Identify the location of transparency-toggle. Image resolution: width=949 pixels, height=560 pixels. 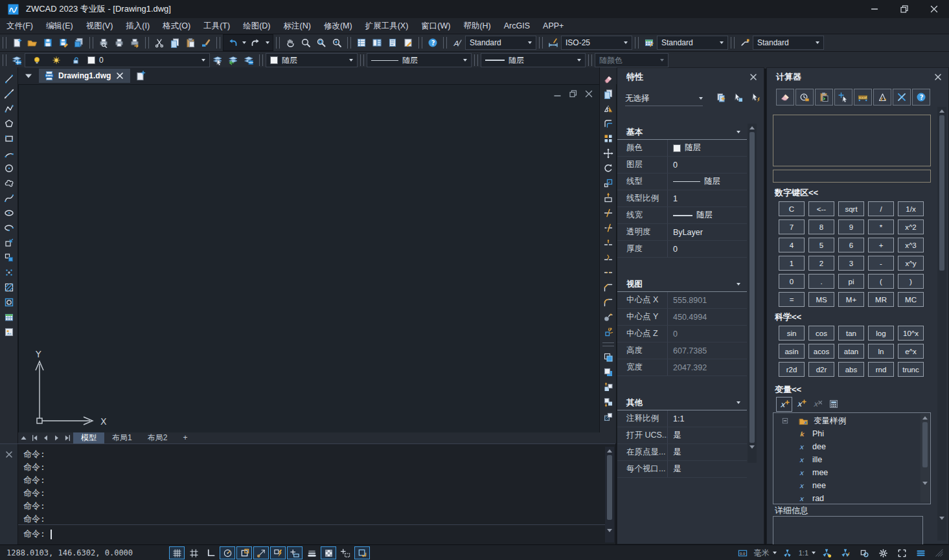
(328, 553).